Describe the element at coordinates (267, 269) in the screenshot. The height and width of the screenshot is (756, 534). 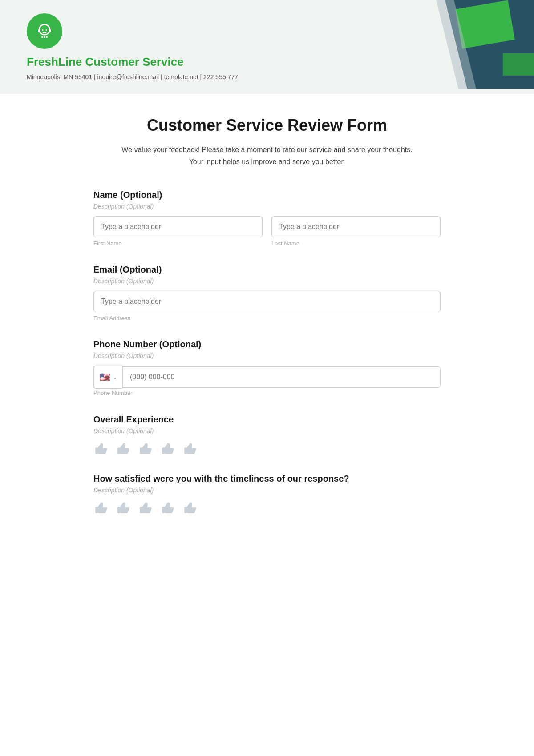
I see `section-label-email: Email (Optional)` at that location.